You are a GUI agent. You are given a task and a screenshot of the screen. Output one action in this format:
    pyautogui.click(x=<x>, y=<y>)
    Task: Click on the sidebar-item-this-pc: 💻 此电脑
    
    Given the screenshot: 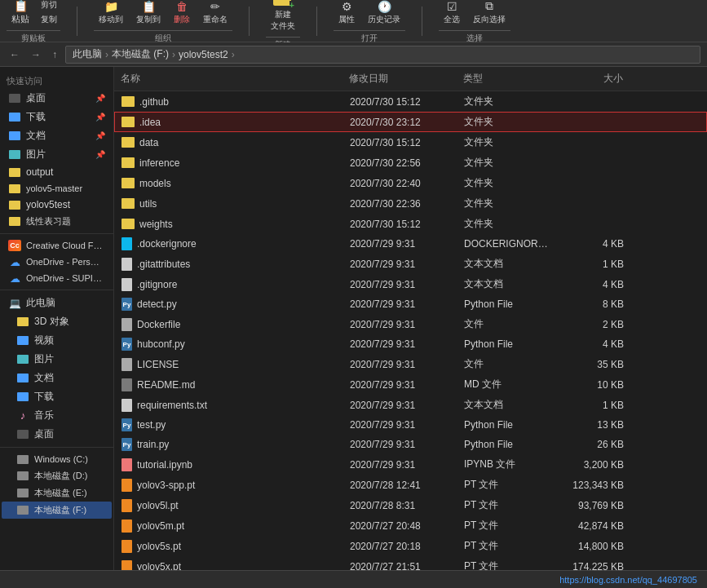 What is the action you would take?
    pyautogui.click(x=57, y=303)
    